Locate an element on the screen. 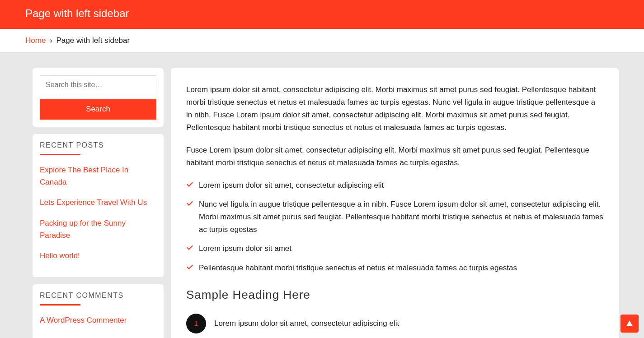 The image size is (644, 338). numbered-list: 1 Lorem ipsum dolor sit amet, consectetu… is located at coordinates (395, 324).